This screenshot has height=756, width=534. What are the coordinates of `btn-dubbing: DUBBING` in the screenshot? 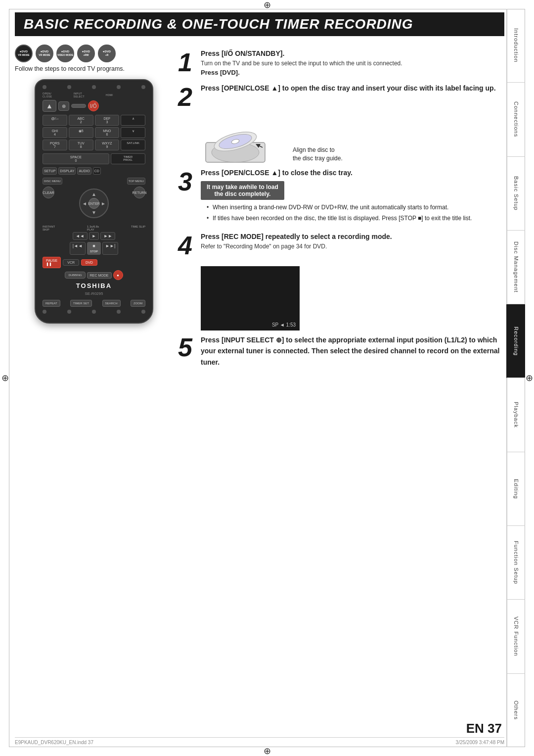 It's located at (75, 275).